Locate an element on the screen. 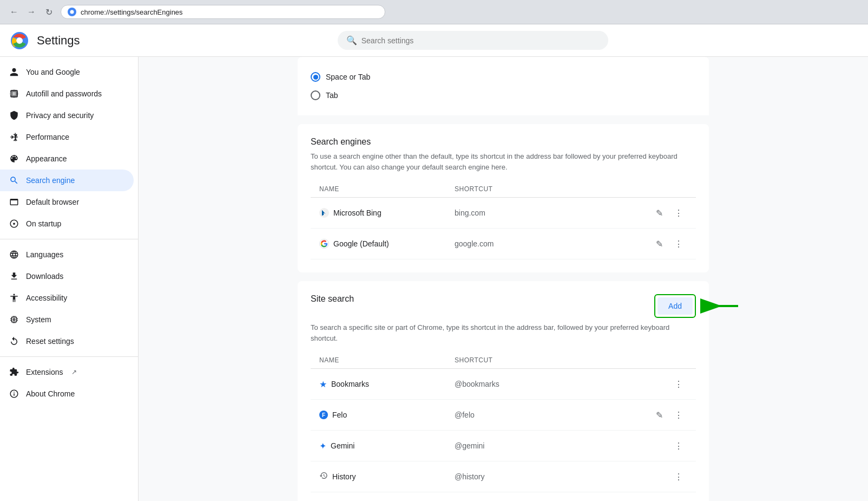 This screenshot has height=501, width=868. sidebar-item-system: System is located at coordinates (67, 320).